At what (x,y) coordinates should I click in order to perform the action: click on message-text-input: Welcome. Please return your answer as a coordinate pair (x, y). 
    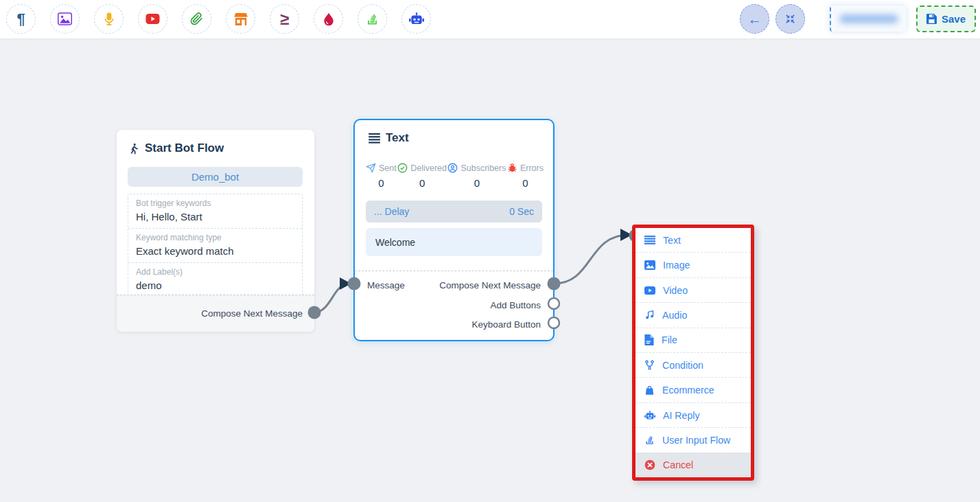
    Looking at the image, I should click on (454, 242).